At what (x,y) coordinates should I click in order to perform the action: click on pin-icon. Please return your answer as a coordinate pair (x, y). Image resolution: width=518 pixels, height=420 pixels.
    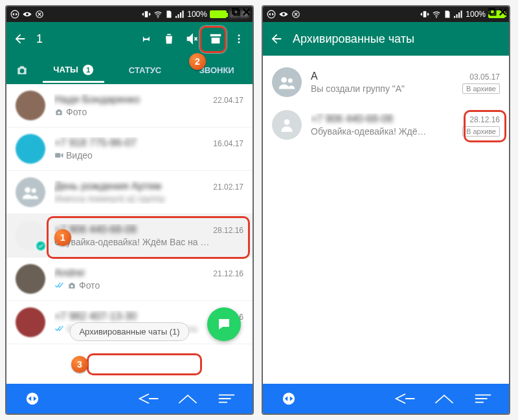
    Looking at the image, I should click on (146, 39).